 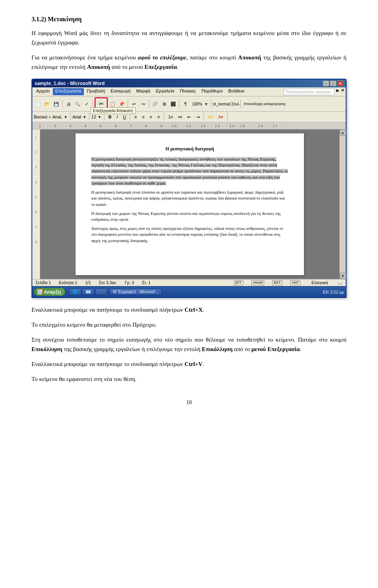 I want to click on word-page-title: Η μεσογειακή διατροφή, so click(x=190, y=149).